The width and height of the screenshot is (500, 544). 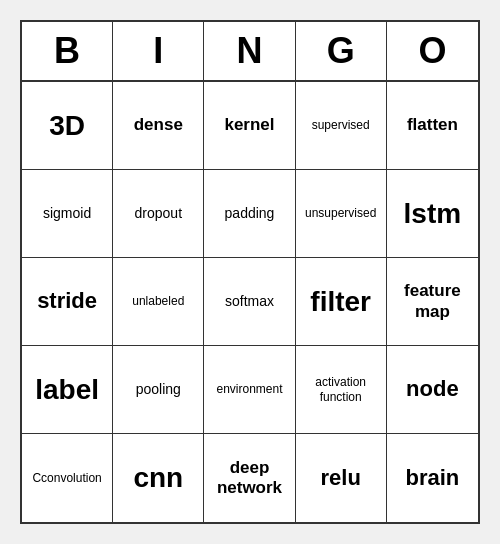 I want to click on cell-text-7: padding, so click(x=250, y=214).